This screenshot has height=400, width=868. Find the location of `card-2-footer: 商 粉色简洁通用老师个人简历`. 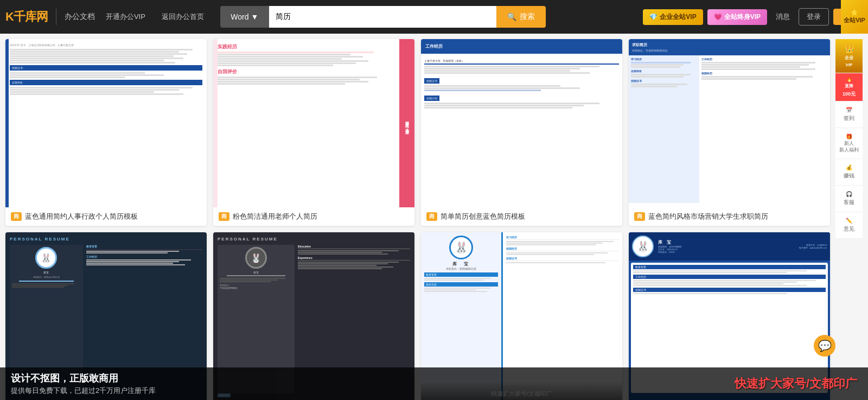

card-2-footer: 商 粉色简洁通用老师个人简历 is located at coordinates (314, 217).